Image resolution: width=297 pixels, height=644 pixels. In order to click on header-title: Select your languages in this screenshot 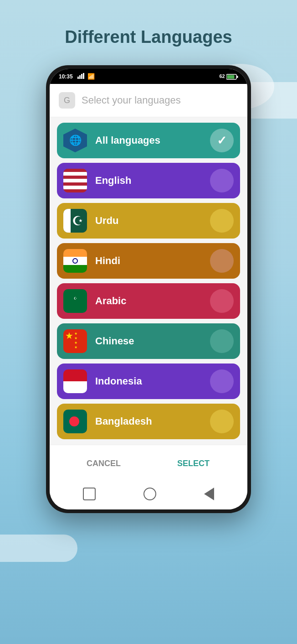, I will do `click(131, 100)`.